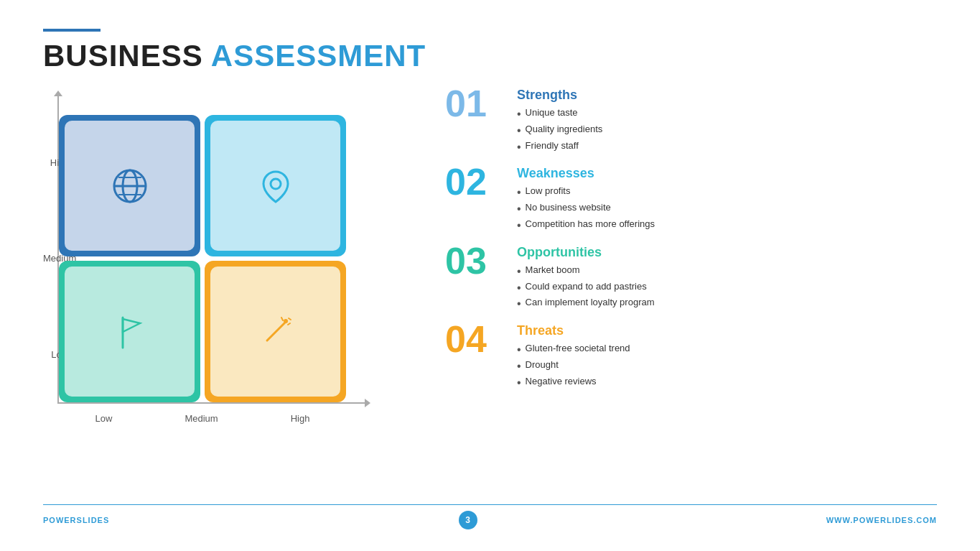  What do you see at coordinates (319, 56) in the screenshot?
I see `title-word-assessment: ASSESSMENT` at bounding box center [319, 56].